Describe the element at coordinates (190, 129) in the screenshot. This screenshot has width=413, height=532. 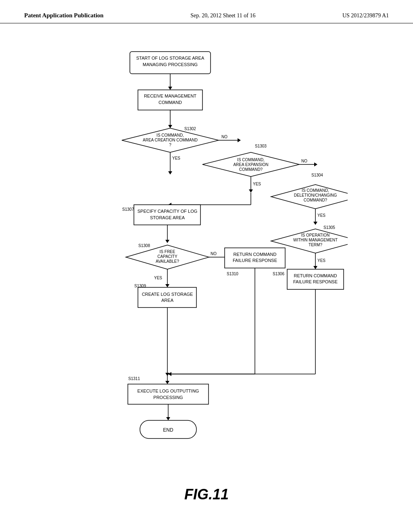
I see `svg-text: S1302` at that location.